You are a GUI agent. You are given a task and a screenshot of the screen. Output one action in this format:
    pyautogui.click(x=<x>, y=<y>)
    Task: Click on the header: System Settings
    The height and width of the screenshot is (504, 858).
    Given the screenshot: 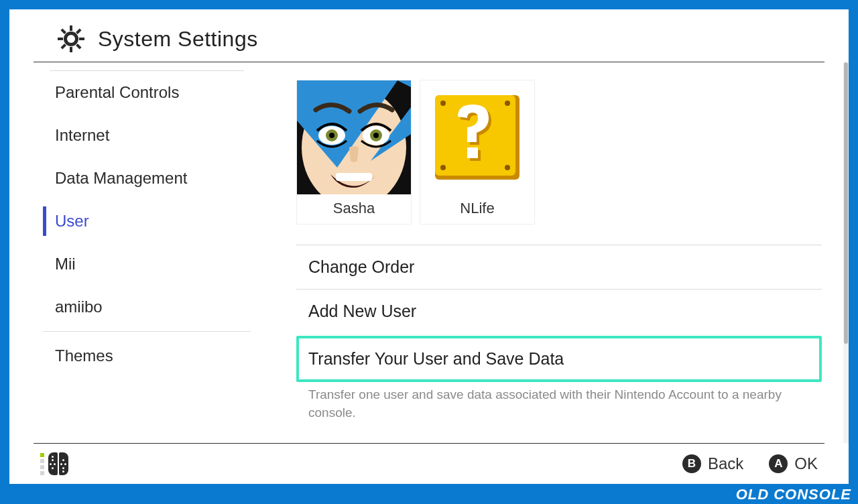 What is the action you would take?
    pyautogui.click(x=429, y=36)
    